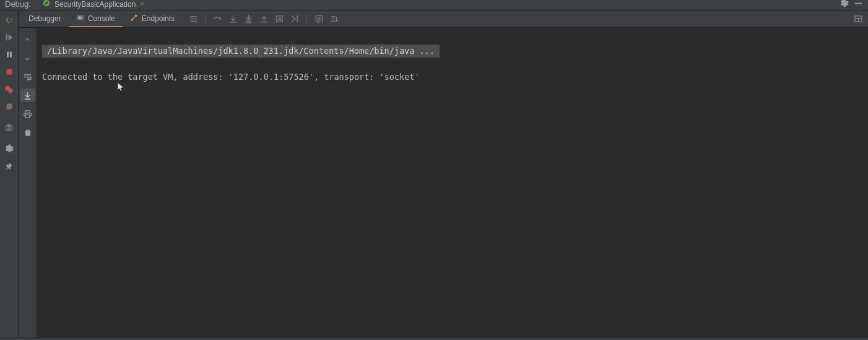 The height and width of the screenshot is (340, 868). Describe the element at coordinates (279, 19) in the screenshot. I see `drop-frame-icon` at that location.